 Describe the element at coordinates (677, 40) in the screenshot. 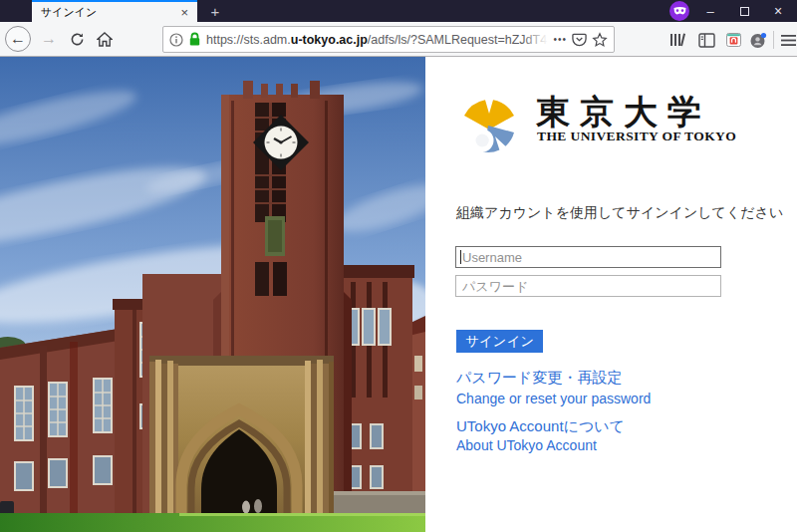

I see `library-icon` at that location.